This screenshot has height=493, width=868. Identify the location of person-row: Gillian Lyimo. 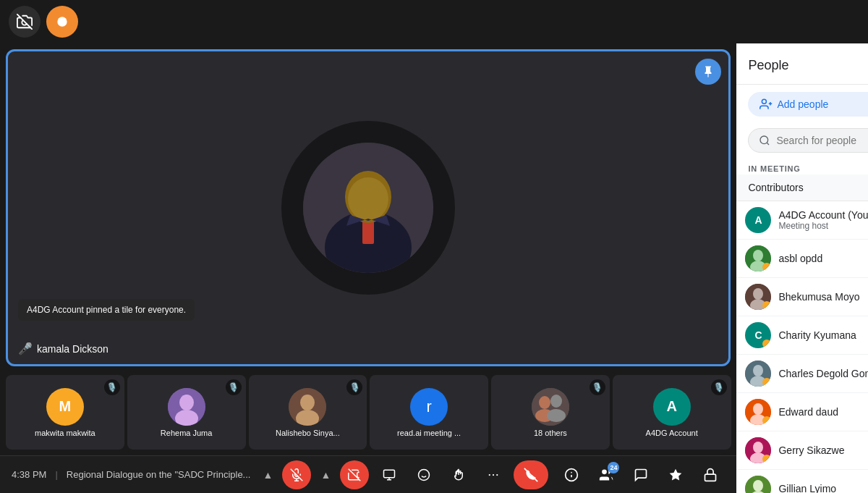
(802, 481).